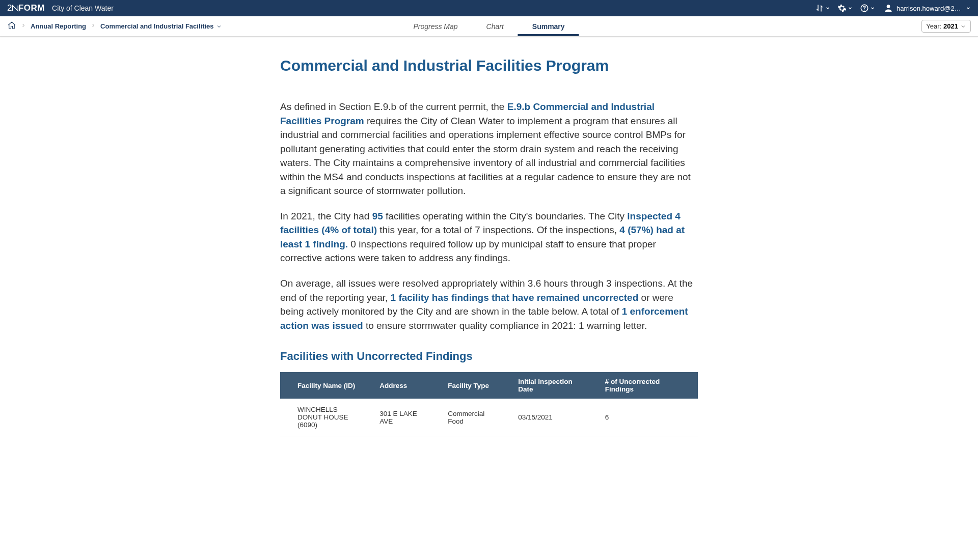 This screenshot has height=560, width=978. I want to click on logo-area: 2FORM City of Clean Water, so click(60, 8).